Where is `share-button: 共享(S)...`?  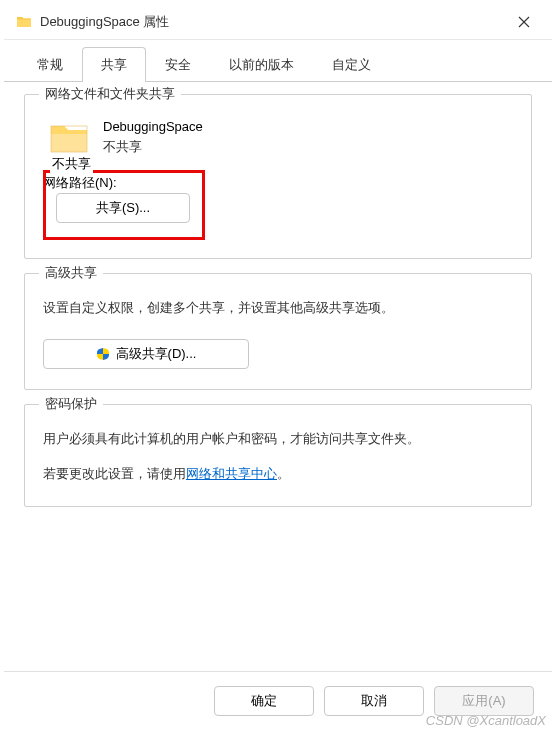 share-button: 共享(S)... is located at coordinates (123, 208).